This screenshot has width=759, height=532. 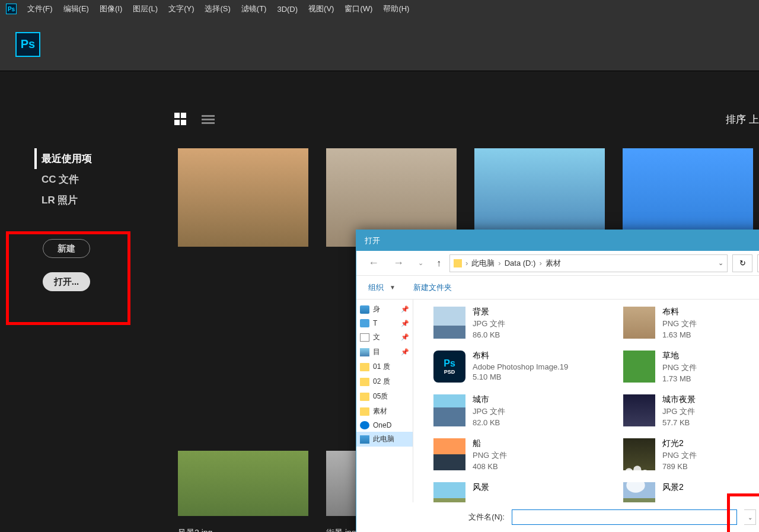 I want to click on file-size: 5.10 MB, so click(x=521, y=377).